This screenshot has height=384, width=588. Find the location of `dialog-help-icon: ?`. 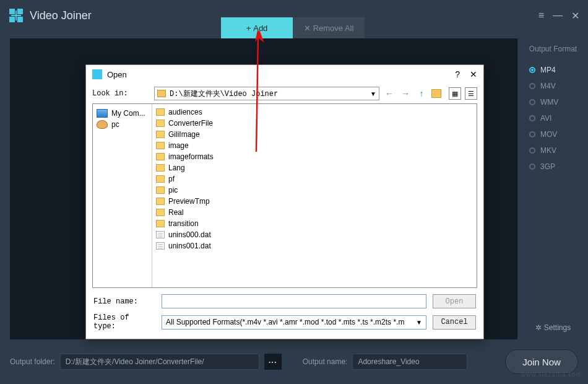

dialog-help-icon: ? is located at coordinates (457, 74).